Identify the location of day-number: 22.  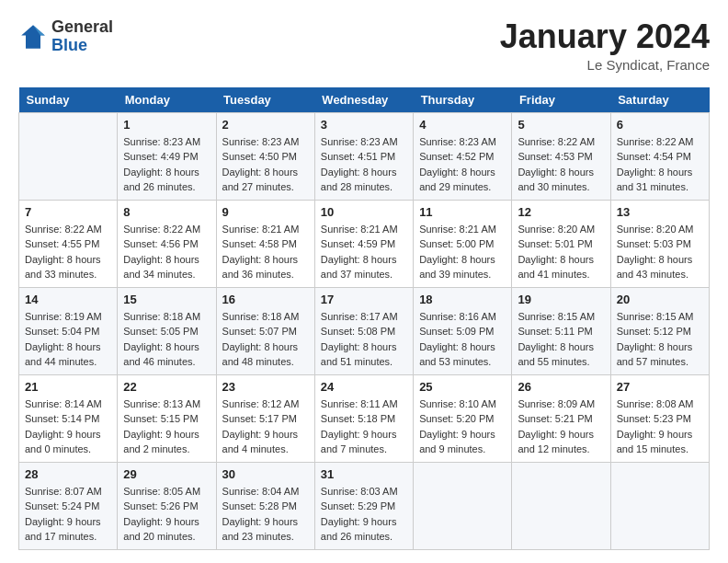
(166, 386).